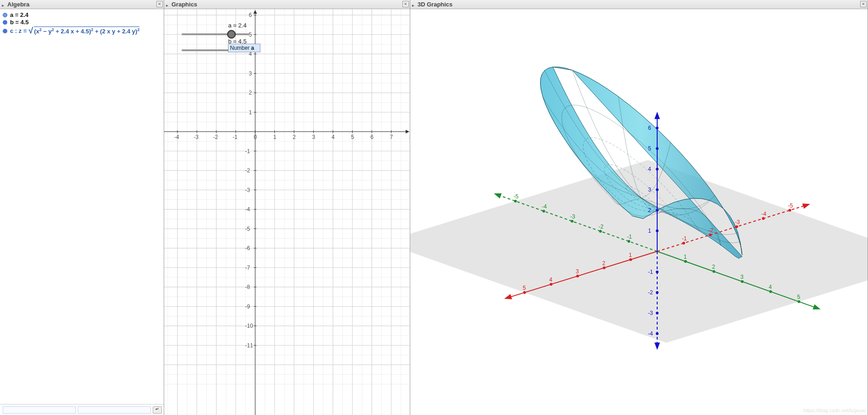 The width and height of the screenshot is (868, 415). Describe the element at coordinates (639, 5) in the screenshot. I see `graphics3d-header: ▸ 3D Graphics ✕` at that location.